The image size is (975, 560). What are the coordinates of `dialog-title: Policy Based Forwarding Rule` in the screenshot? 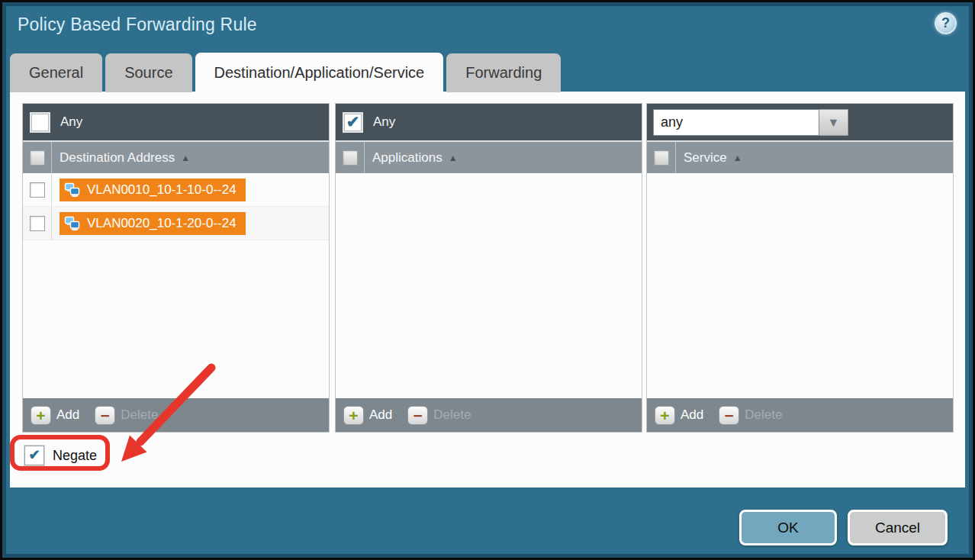 It's located at (137, 24).